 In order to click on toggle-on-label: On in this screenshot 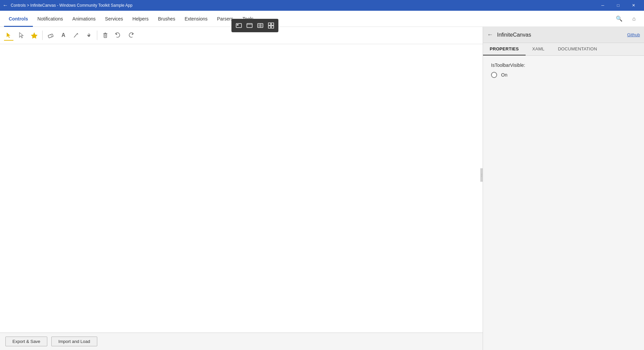, I will do `click(504, 75)`.